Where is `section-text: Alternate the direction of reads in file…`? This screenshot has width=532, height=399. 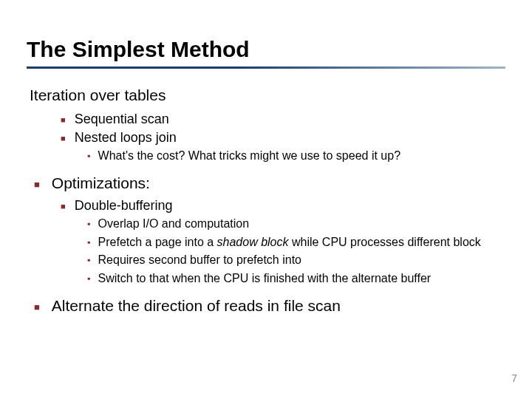
section-text: Alternate the direction of reads in file… is located at coordinates (197, 306).